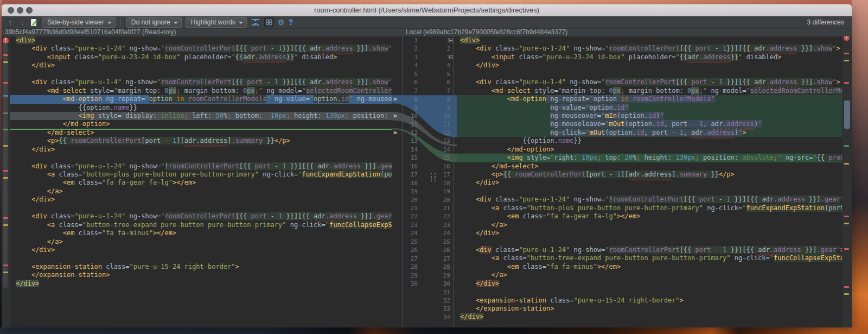  What do you see at coordinates (649, 157) in the screenshot?
I see `code-line: <img style="right: 10px; top: 20%; heigh…` at bounding box center [649, 157].